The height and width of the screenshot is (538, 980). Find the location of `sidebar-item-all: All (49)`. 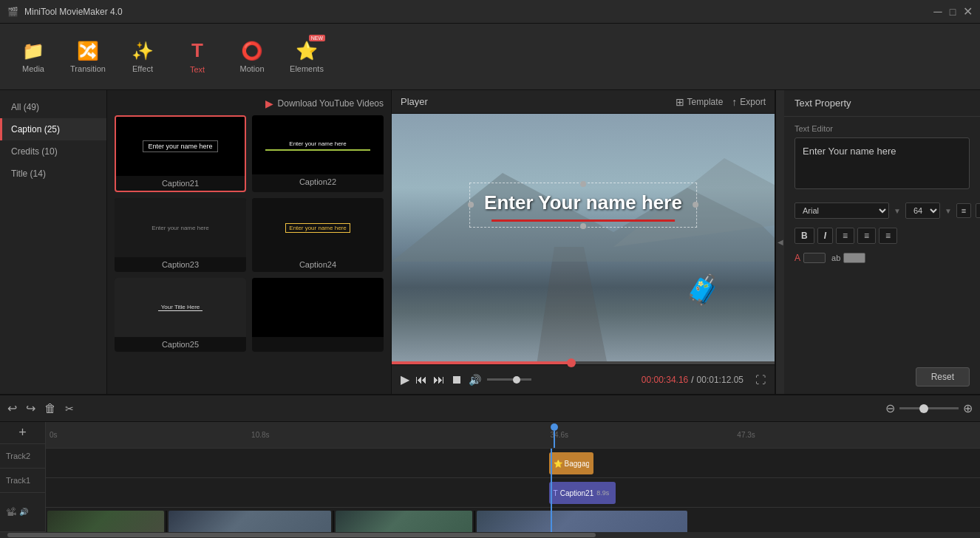

sidebar-item-all: All (49) is located at coordinates (53, 107).